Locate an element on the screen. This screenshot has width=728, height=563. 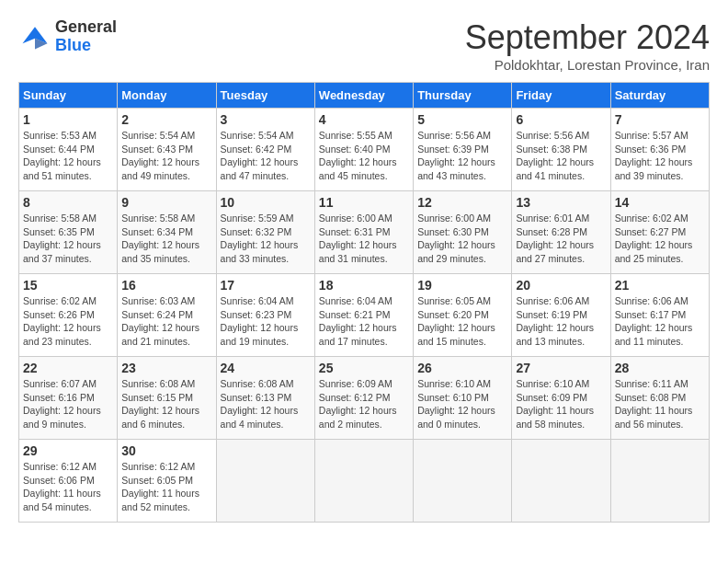
day-number: 26 is located at coordinates (462, 368).